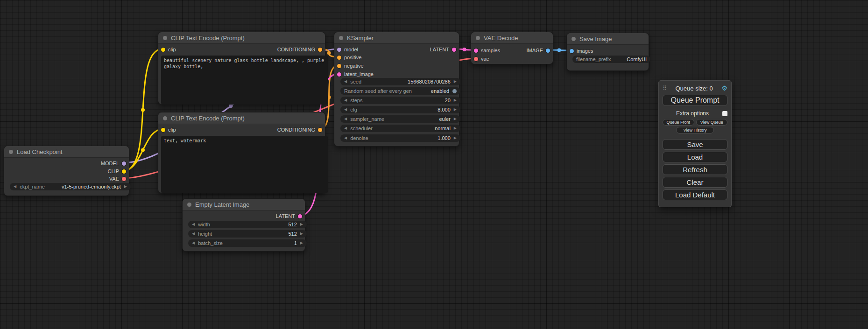  What do you see at coordinates (665, 88) in the screenshot?
I see `drag-handle-icon: ⠿` at bounding box center [665, 88].